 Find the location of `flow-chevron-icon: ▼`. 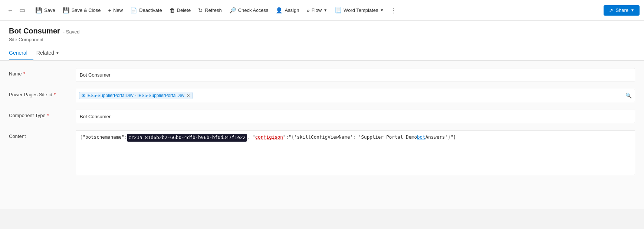

flow-chevron-icon: ▼ is located at coordinates (325, 10).